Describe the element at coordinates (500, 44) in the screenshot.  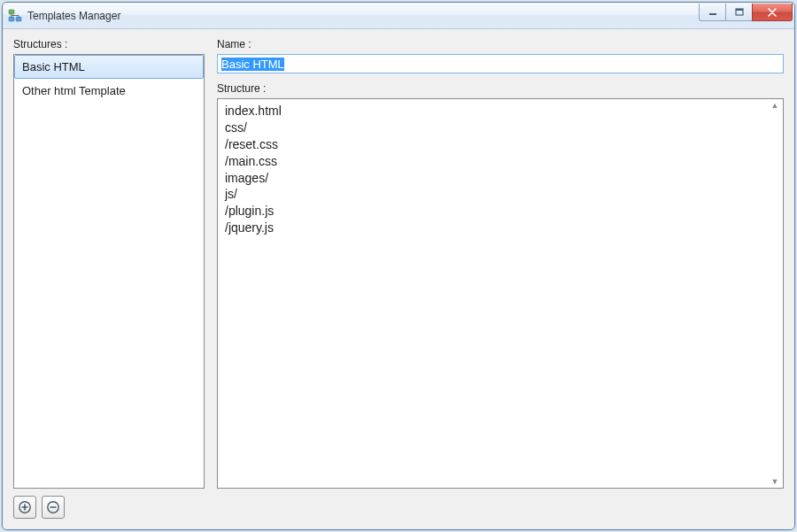
I see `name-label: Name :` at that location.